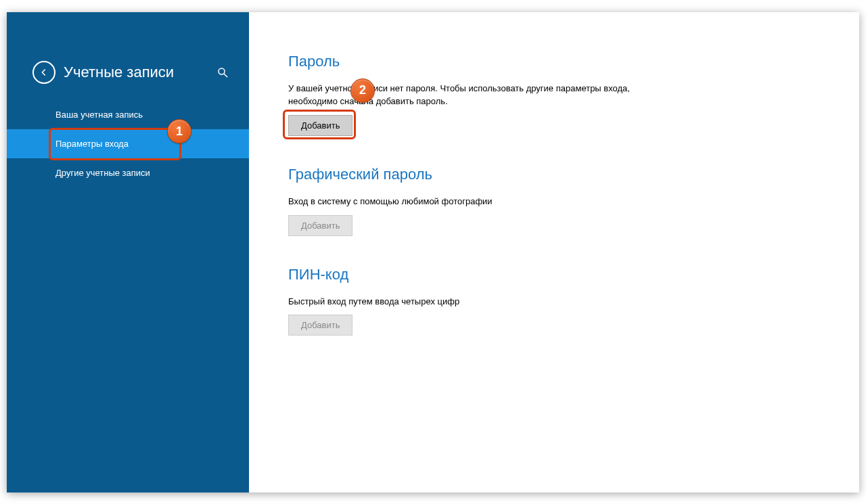 Image resolution: width=866 pixels, height=504 pixels. What do you see at coordinates (103, 72) in the screenshot?
I see `sidebar-header: Учетные записи` at bounding box center [103, 72].